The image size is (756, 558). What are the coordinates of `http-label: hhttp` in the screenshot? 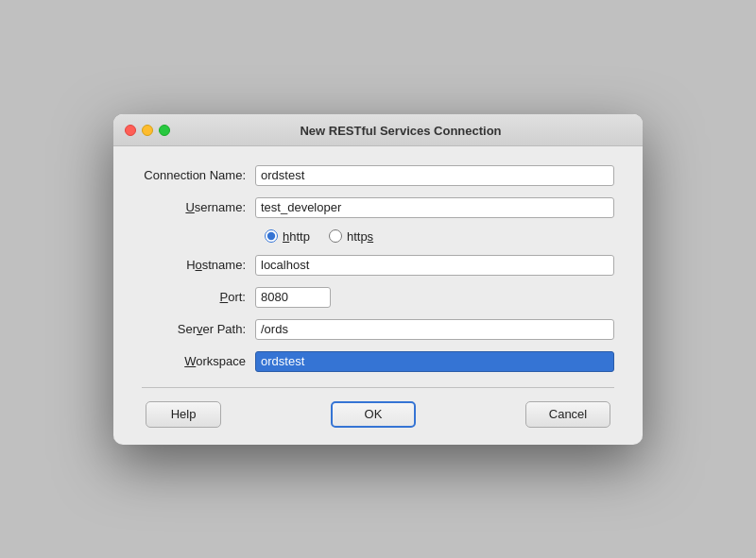 It's located at (297, 236).